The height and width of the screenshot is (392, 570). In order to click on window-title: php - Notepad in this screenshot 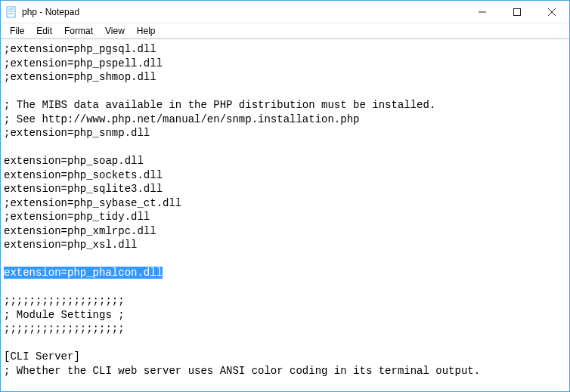, I will do `click(51, 12)`.